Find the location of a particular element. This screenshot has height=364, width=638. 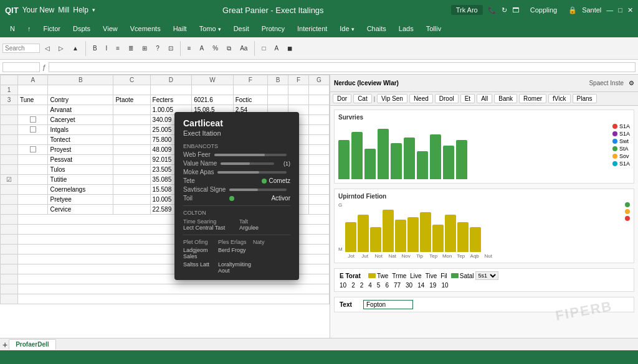

help-label: Help is located at coordinates (81, 10).